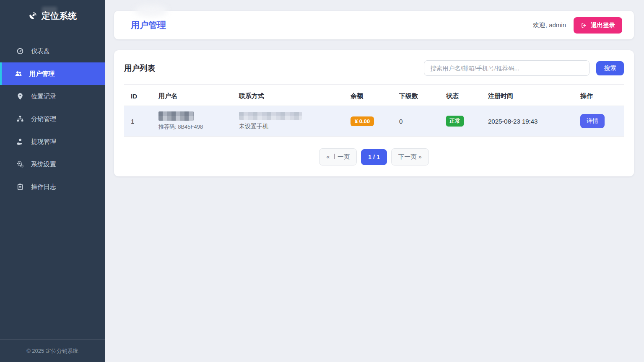  Describe the element at coordinates (603, 25) in the screenshot. I see `logout-label: 退出登录` at that location.